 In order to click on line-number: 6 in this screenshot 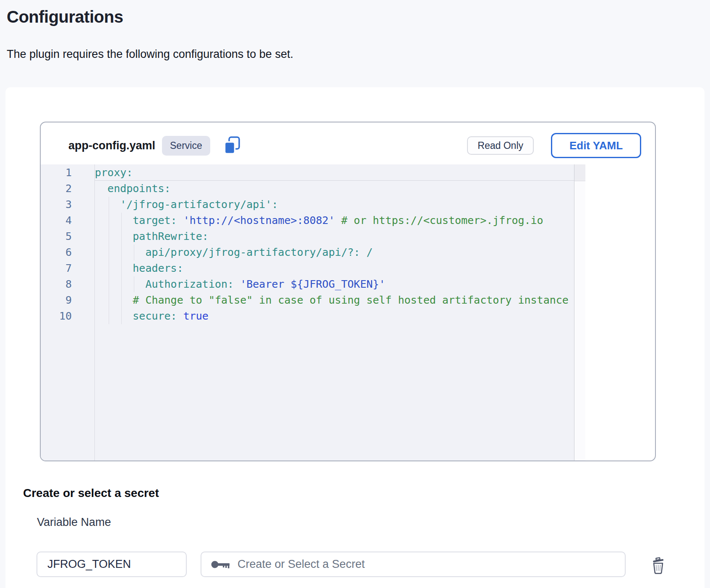, I will do `click(68, 252)`.